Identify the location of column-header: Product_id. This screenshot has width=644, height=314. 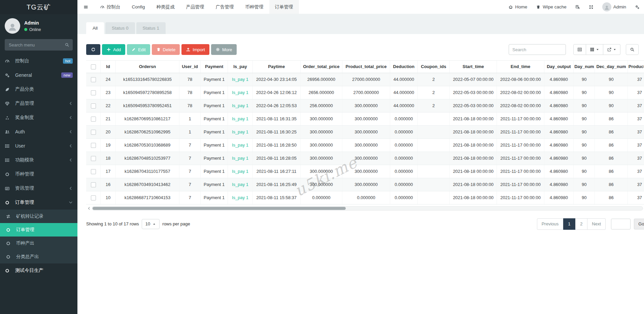
(636, 67).